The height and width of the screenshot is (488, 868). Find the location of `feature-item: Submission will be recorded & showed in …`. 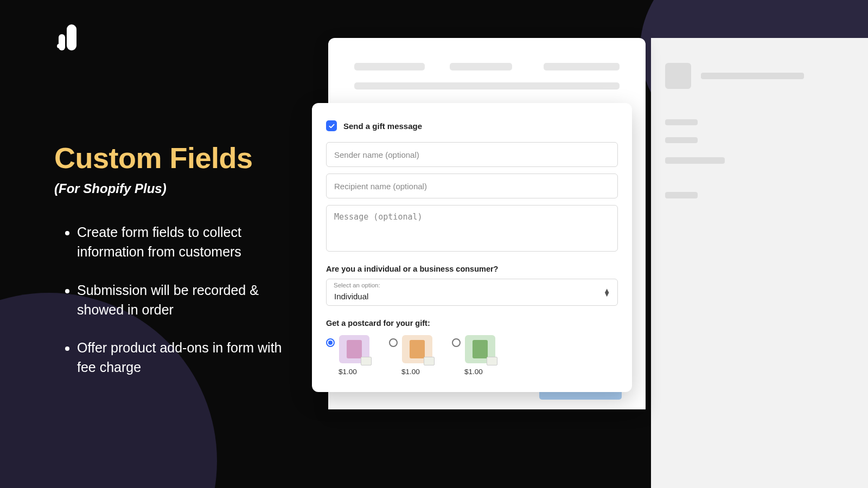

feature-item: Submission will be recorded & showed in … is located at coordinates (182, 300).